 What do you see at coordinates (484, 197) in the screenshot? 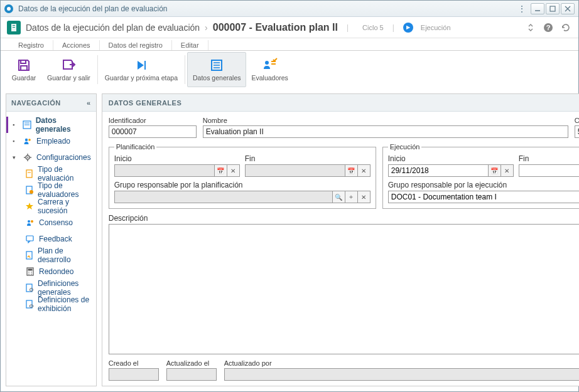
I see `exec-group-input` at bounding box center [484, 197].